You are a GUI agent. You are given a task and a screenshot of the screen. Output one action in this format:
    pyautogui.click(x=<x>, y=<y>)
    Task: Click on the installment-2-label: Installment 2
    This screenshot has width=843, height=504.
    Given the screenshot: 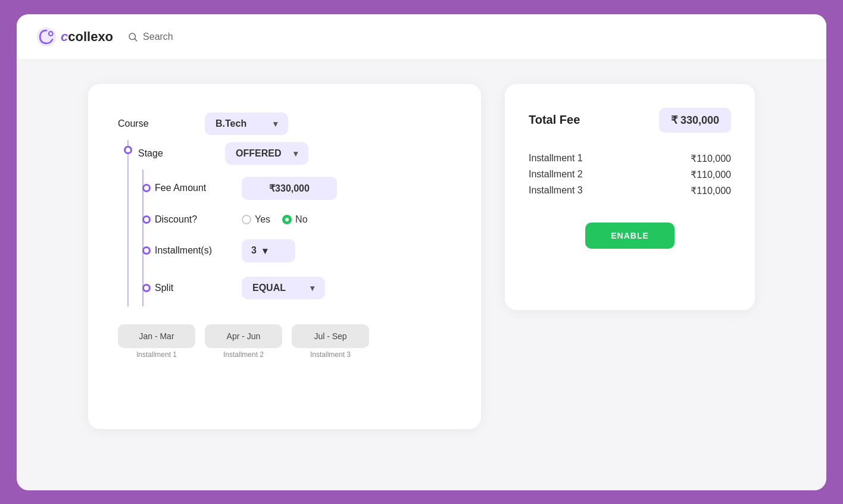 What is the action you would take?
    pyautogui.click(x=556, y=174)
    